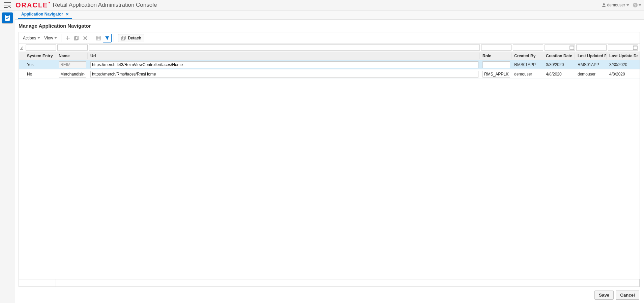 Image resolution: width=644 pixels, height=303 pixels. What do you see at coordinates (623, 74) in the screenshot?
I see `cell-last-update-date: 4/8/2020` at bounding box center [623, 74].